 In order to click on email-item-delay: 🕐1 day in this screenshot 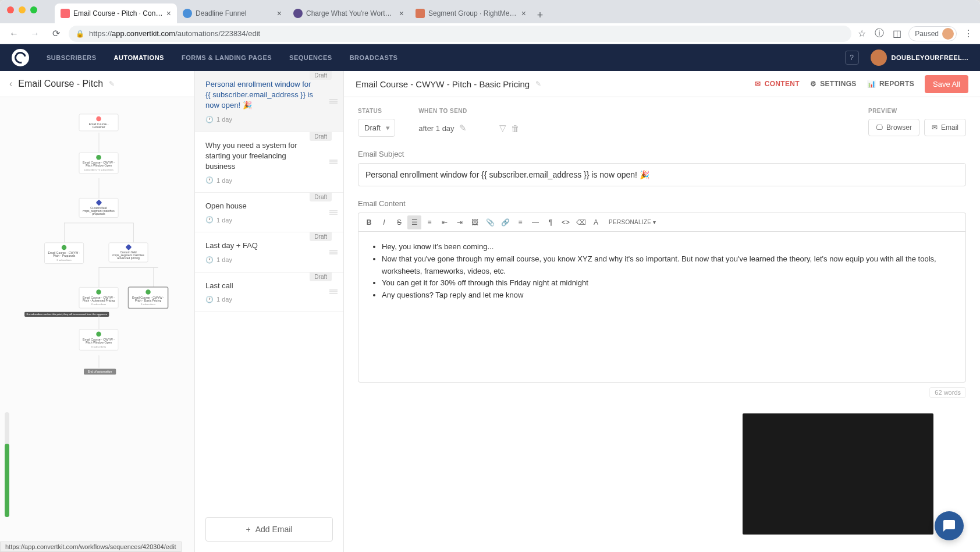, I will do `click(269, 260)`.